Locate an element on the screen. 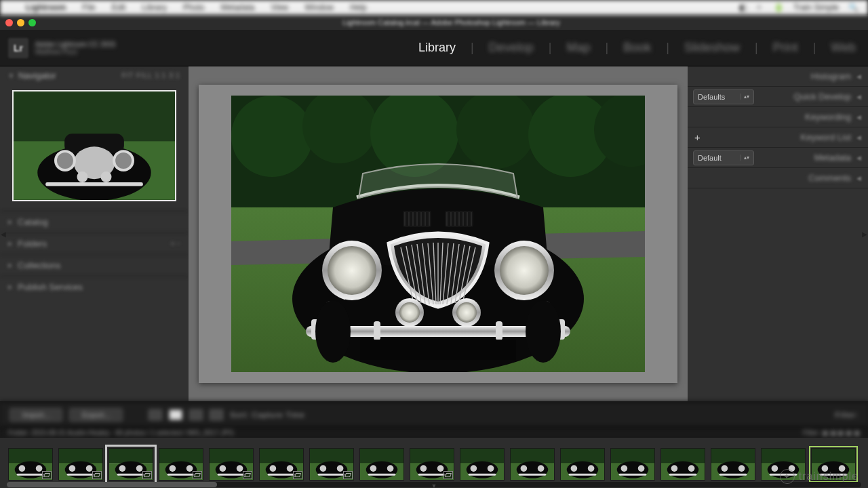  window-titlebar: Lightroom Catalog.lrcat — Adobe Photosho… is located at coordinates (434, 22).